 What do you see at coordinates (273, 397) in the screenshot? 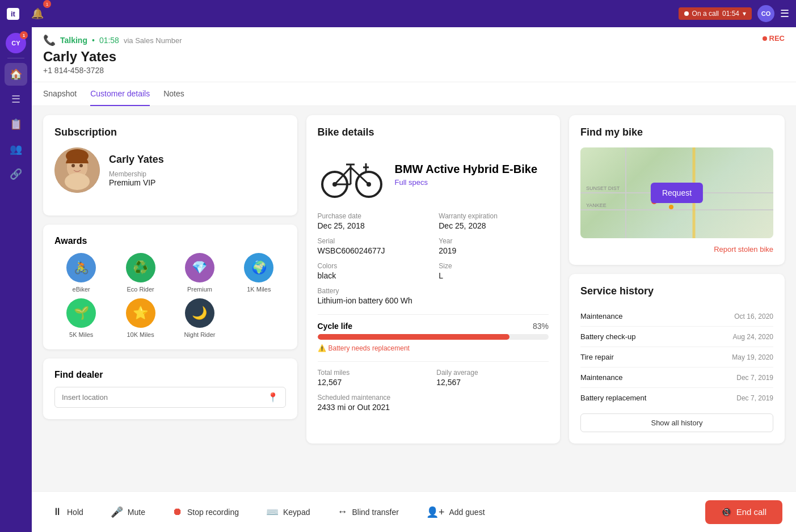
I see `location-pin-icon: 📍` at bounding box center [273, 397].